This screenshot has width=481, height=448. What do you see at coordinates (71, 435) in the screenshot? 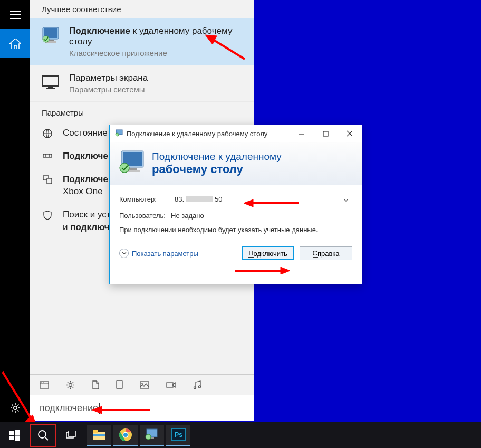
I see `task-view-button` at bounding box center [71, 435].